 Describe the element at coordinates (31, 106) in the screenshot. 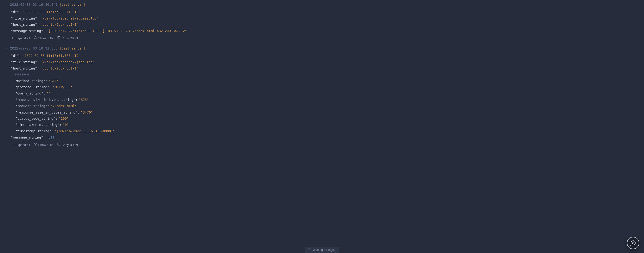

I see `field-key: "request_string"` at that location.